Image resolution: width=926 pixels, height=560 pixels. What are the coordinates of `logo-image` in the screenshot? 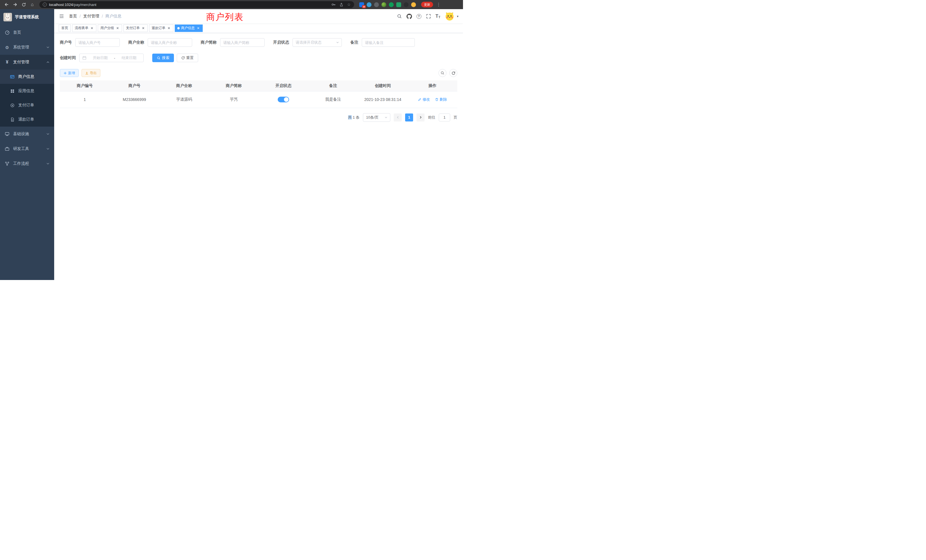 It's located at (8, 17).